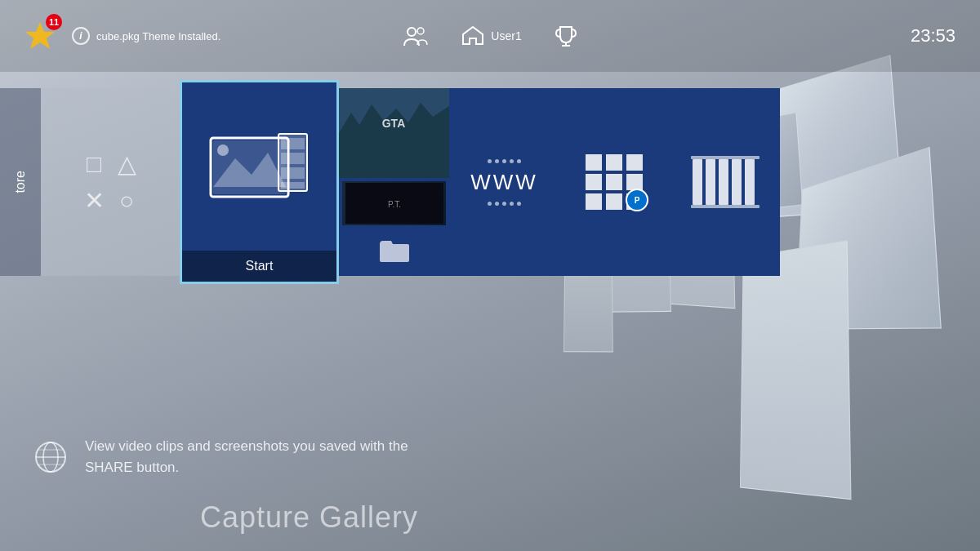 Image resolution: width=980 pixels, height=551 pixels. What do you see at coordinates (394, 133) in the screenshot?
I see `gta-image: GTA` at bounding box center [394, 133].